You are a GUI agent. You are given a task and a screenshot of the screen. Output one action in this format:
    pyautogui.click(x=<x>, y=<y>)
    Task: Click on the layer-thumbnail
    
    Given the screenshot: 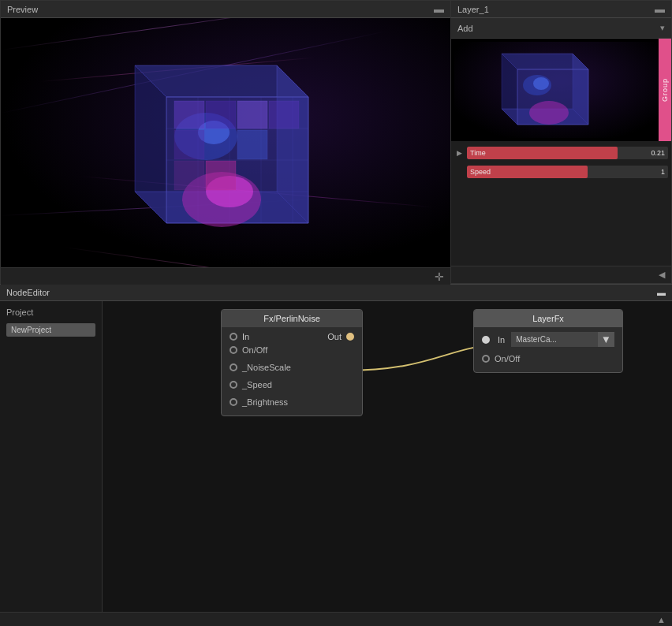 What is the action you would take?
    pyautogui.click(x=562, y=90)
    